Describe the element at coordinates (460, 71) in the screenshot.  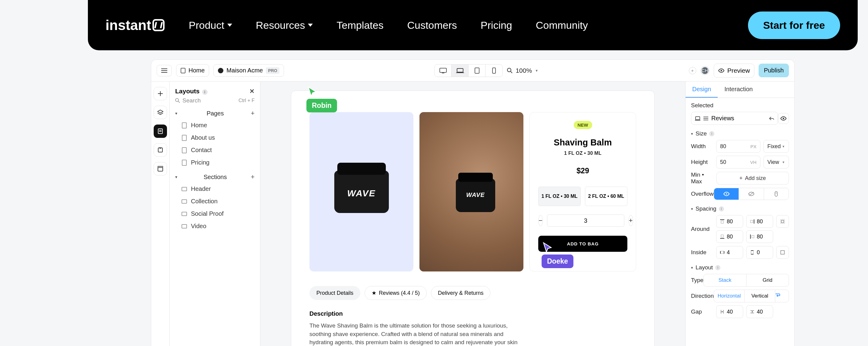
I see `viewport-laptop` at that location.